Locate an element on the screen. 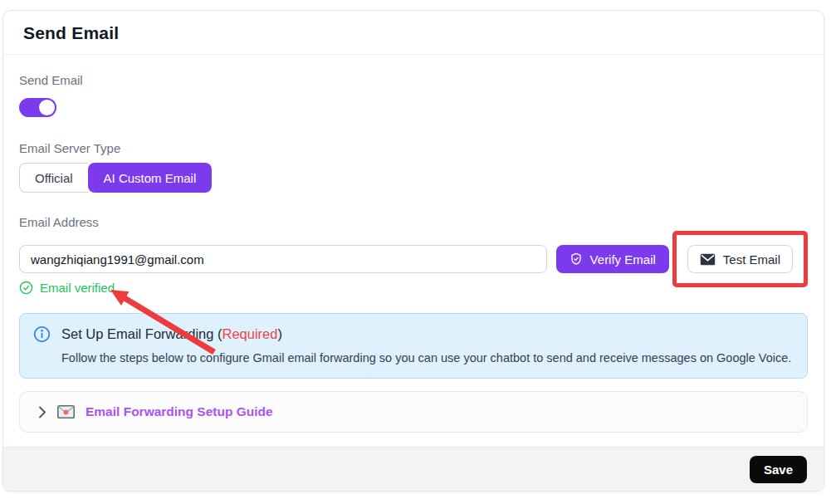 The image size is (831, 504). test-email-button: Test Email is located at coordinates (741, 259).